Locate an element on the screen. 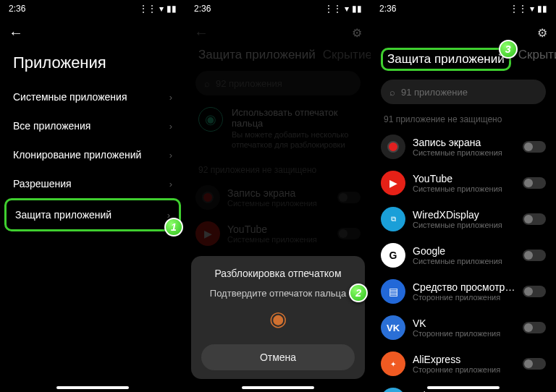 The height and width of the screenshot is (392, 556). cancel-button: Отмена is located at coordinates (278, 357).